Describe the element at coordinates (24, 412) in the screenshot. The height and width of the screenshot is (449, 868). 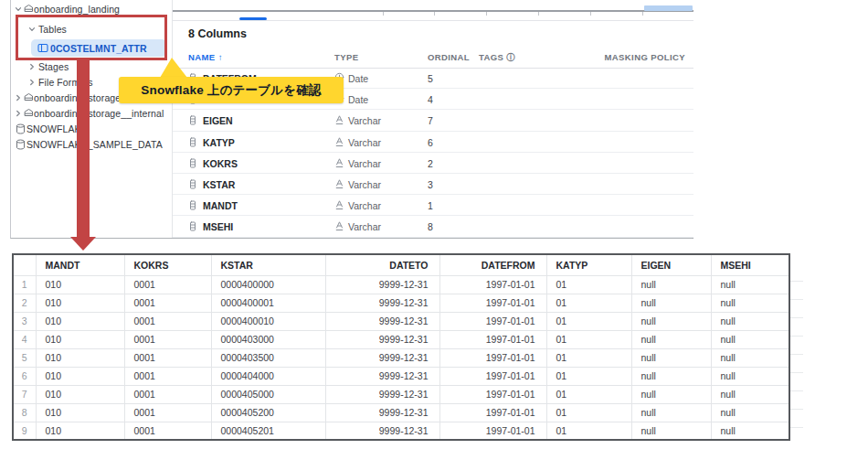
I see `row-number-cell: 8` at that location.